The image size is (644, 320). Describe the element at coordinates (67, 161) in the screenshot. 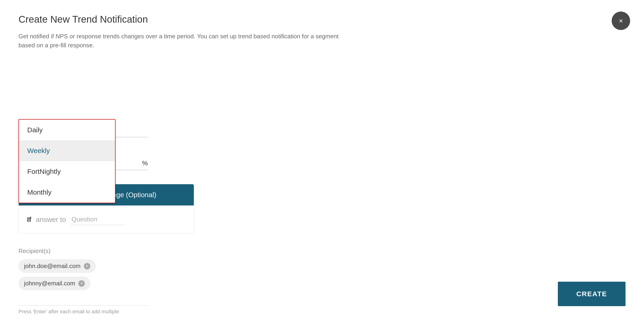

I see `frequency-dropdown-open: Daily Weekly FortNightly Monthly` at that location.